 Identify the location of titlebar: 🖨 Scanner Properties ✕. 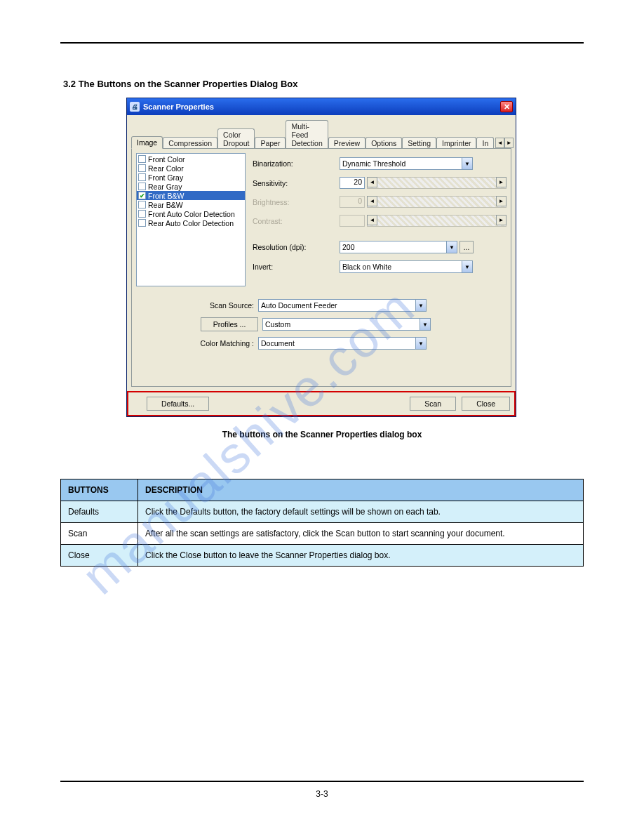
(321, 107).